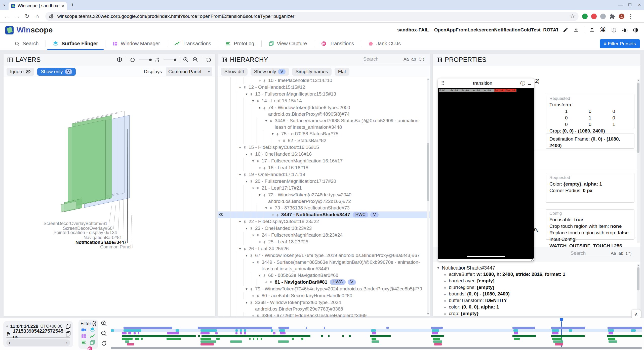  Describe the element at coordinates (540, 288) in the screenshot. I see `property-item: blurRegions: [empty]` at that location.